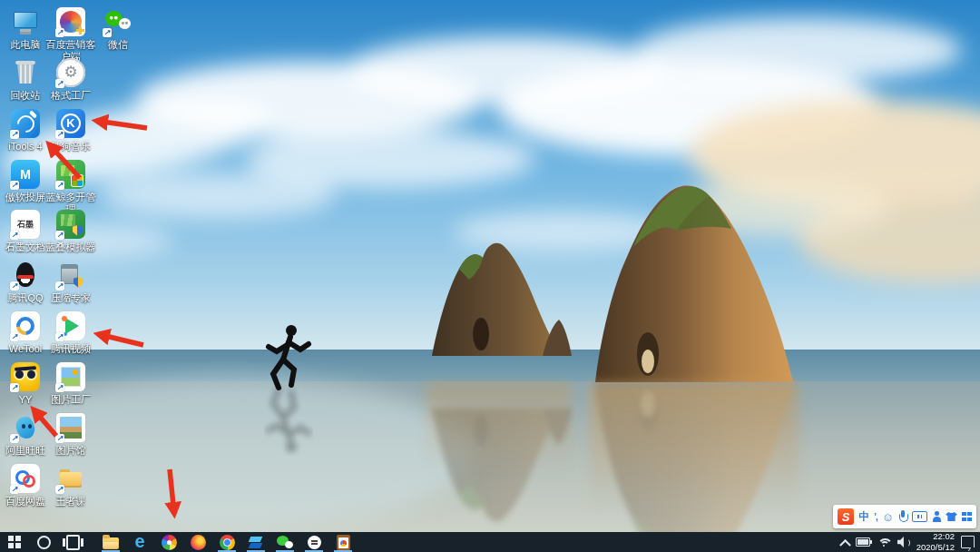  I want to click on desktop-icon-label: 酷狗音乐, so click(71, 147).